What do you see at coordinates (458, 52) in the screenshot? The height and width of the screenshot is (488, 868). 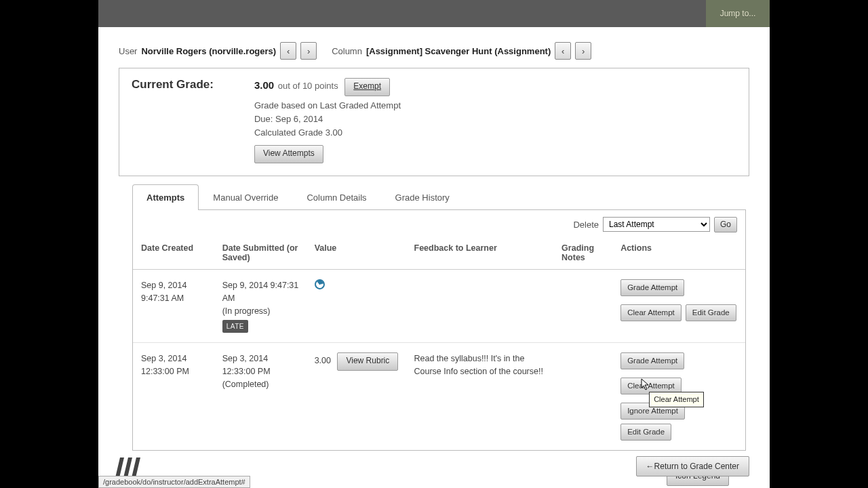 I see `column-value: [Assignment] Scavenger Hunt (Assignment)` at bounding box center [458, 52].